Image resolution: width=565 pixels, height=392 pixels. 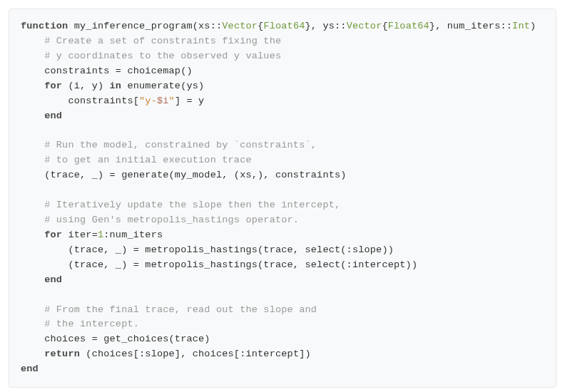 I want to click on comment: # y coordinates to the observed y values, so click(x=163, y=56).